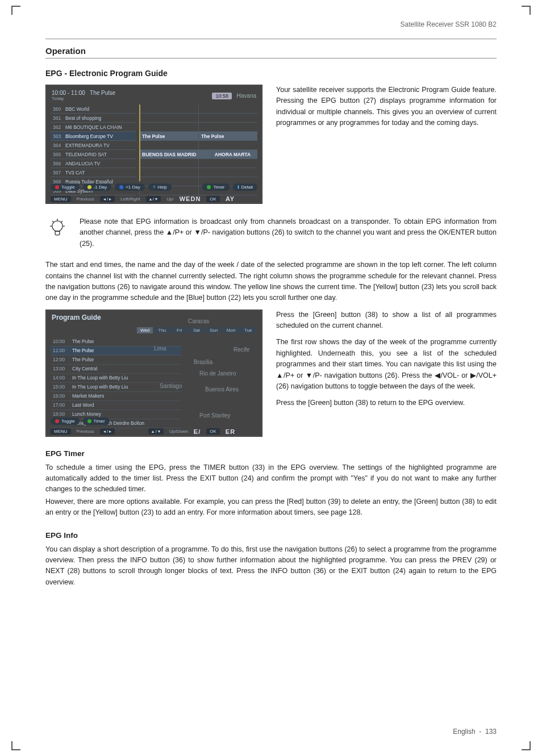 This screenshot has width=542, height=756. I want to click on epg-schedule-grid: The PulseThe Pulse BUENOS DIAS MADRIDAHO…, so click(198, 150).